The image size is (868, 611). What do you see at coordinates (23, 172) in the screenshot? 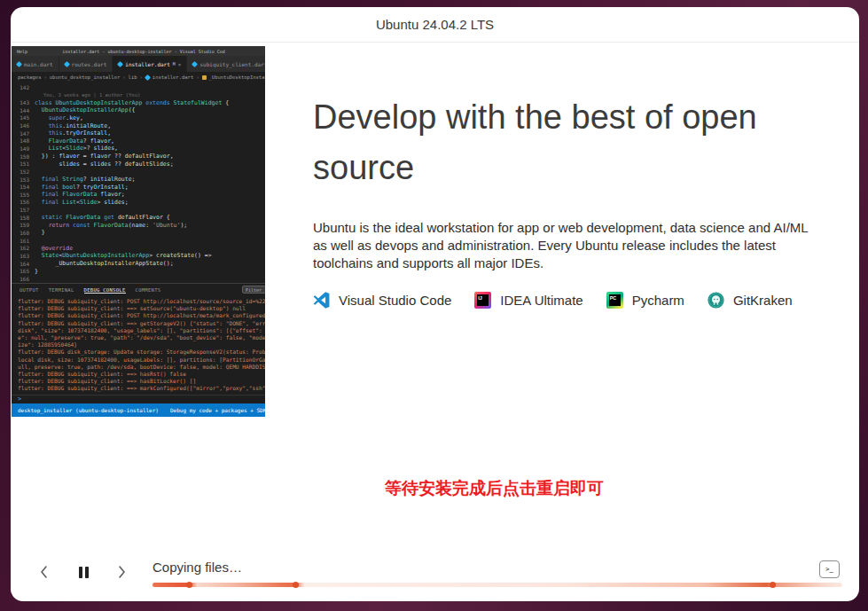
I see `line-number: 152` at bounding box center [23, 172].